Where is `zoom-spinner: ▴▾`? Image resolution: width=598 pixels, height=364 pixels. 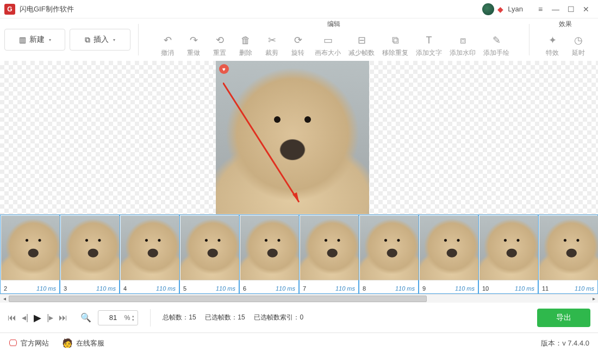
zoom-spinner: ▴▾ is located at coordinates (133, 318).